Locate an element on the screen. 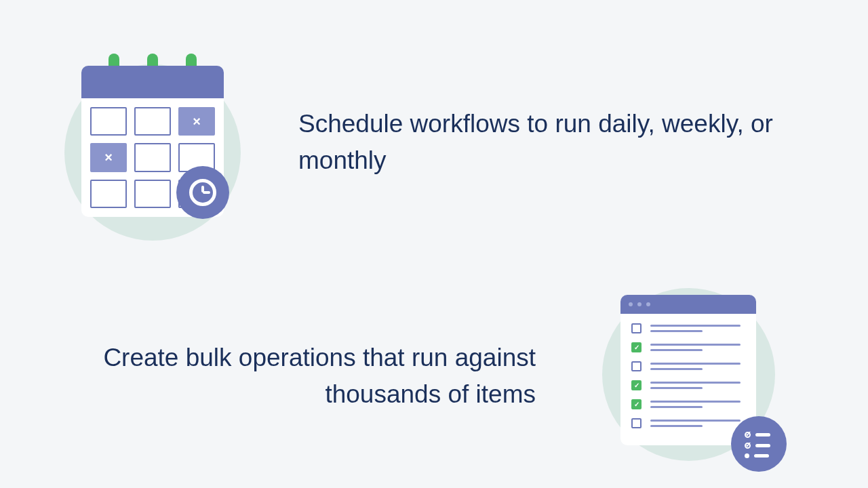 Image resolution: width=868 pixels, height=488 pixels. calendar-header is located at coordinates (153, 82).